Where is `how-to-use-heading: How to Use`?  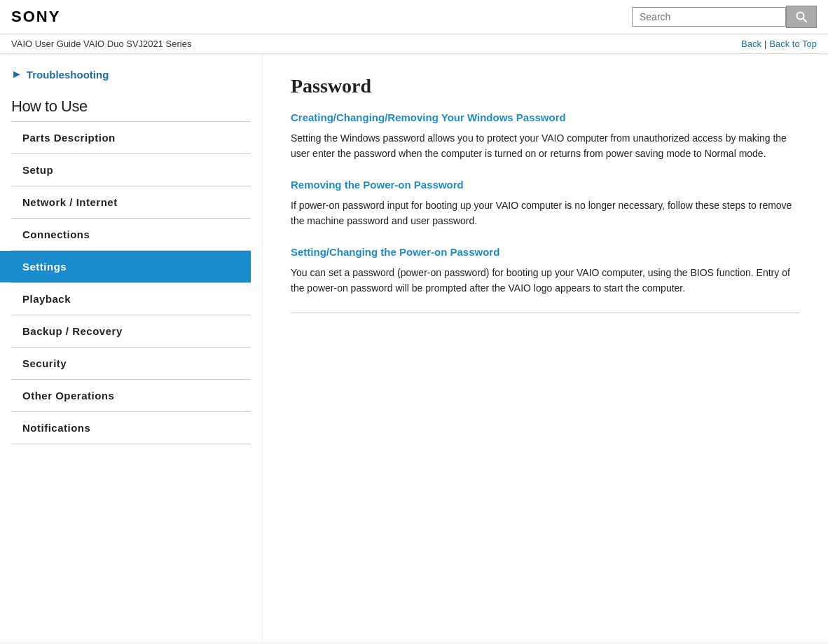 how-to-use-heading: How to Use is located at coordinates (137, 107).